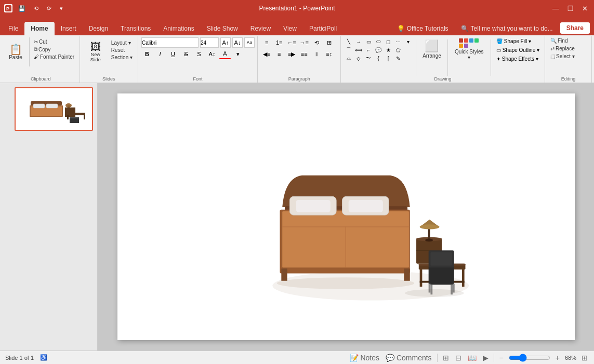  Describe the element at coordinates (179, 29) in the screenshot. I see `tab-animations: Animations` at that location.